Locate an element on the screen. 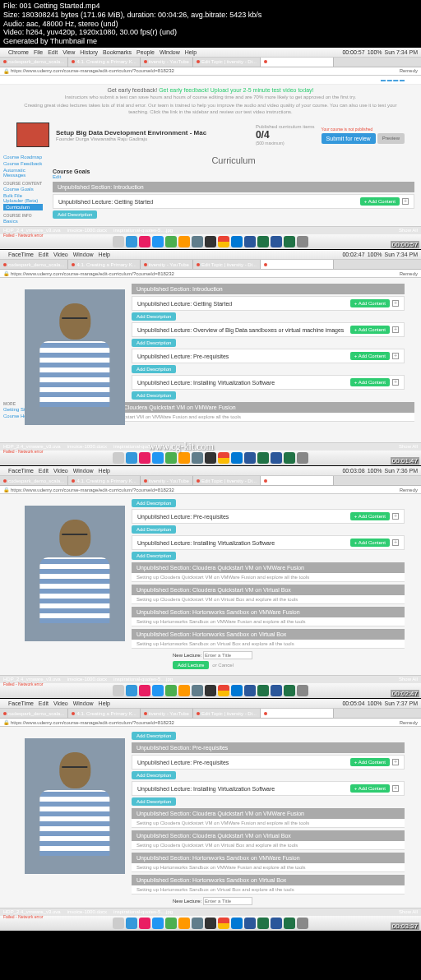  sidebar-goals: Course Goals is located at coordinates (23, 189).